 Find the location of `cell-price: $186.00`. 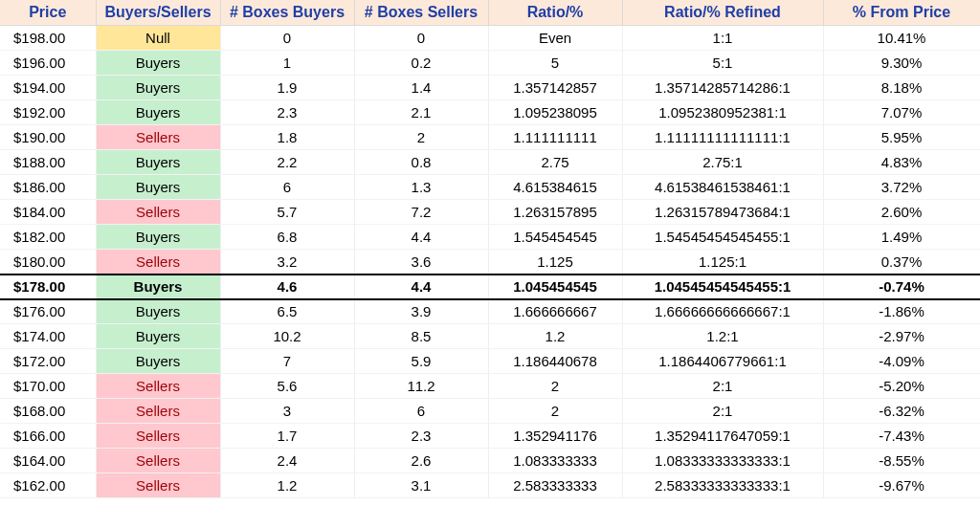

cell-price: $186.00 is located at coordinates (48, 187).